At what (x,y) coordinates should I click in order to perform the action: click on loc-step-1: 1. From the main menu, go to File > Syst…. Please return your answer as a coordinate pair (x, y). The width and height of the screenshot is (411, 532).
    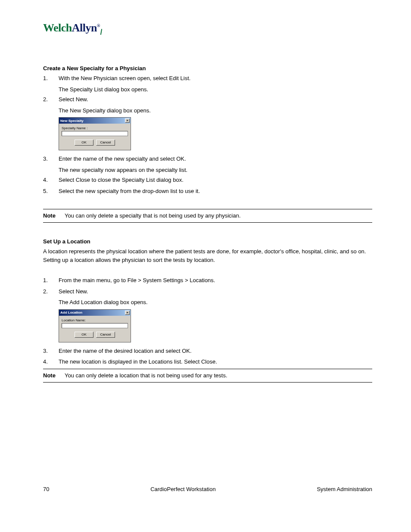
    Looking at the image, I should click on (208, 280).